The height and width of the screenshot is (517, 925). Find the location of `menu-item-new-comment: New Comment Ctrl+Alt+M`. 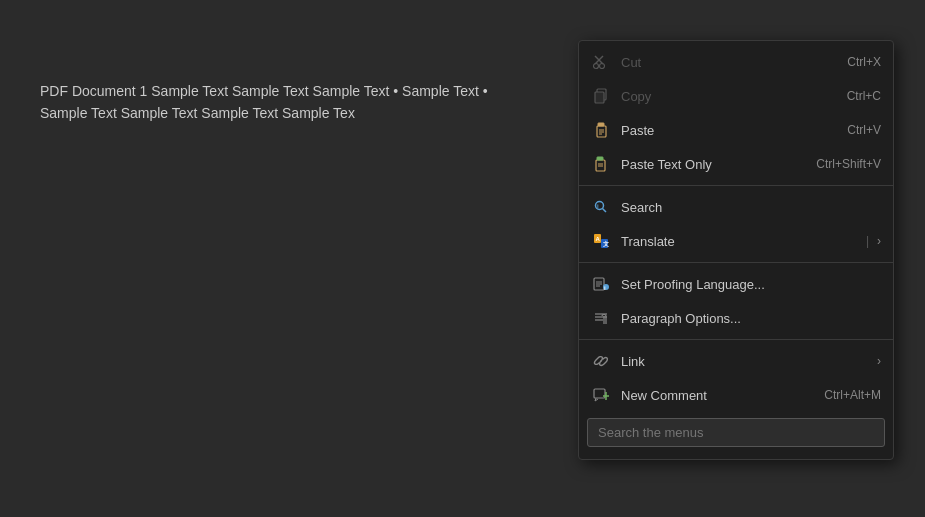

menu-item-new-comment: New Comment Ctrl+Alt+M is located at coordinates (736, 395).